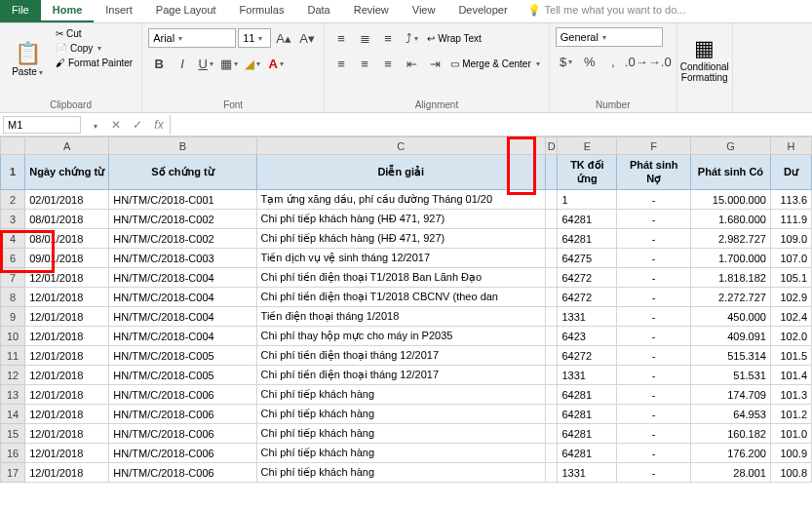 The width and height of the screenshot is (812, 508). I want to click on decrease-font-icon: A▾, so click(307, 38).